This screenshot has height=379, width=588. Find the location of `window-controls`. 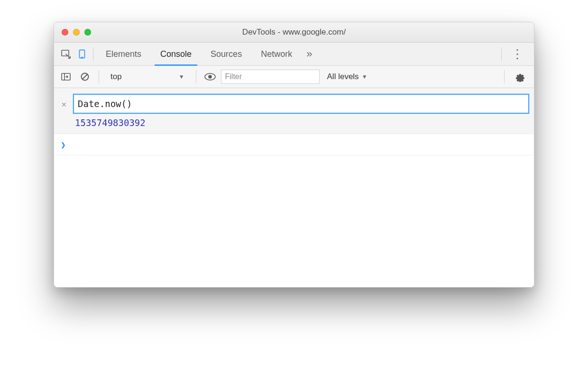

window-controls is located at coordinates (76, 32).